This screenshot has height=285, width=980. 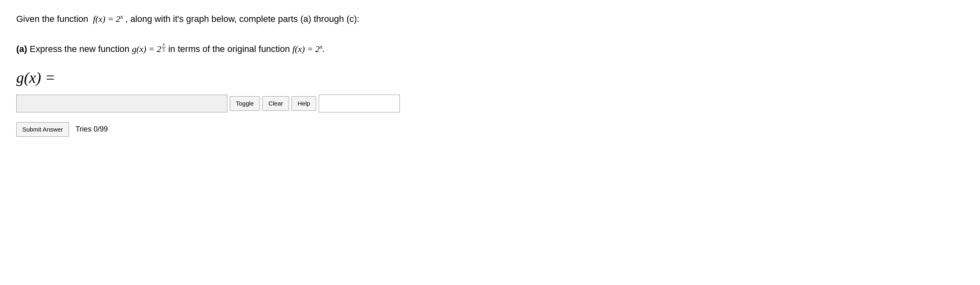 What do you see at coordinates (122, 104) in the screenshot?
I see `answer-input-main` at bounding box center [122, 104].